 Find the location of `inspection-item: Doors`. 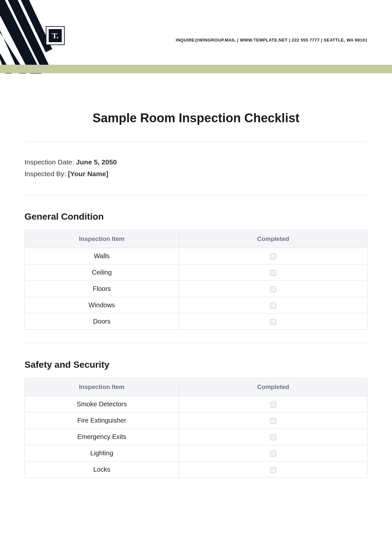

inspection-item: Doors is located at coordinates (102, 322).